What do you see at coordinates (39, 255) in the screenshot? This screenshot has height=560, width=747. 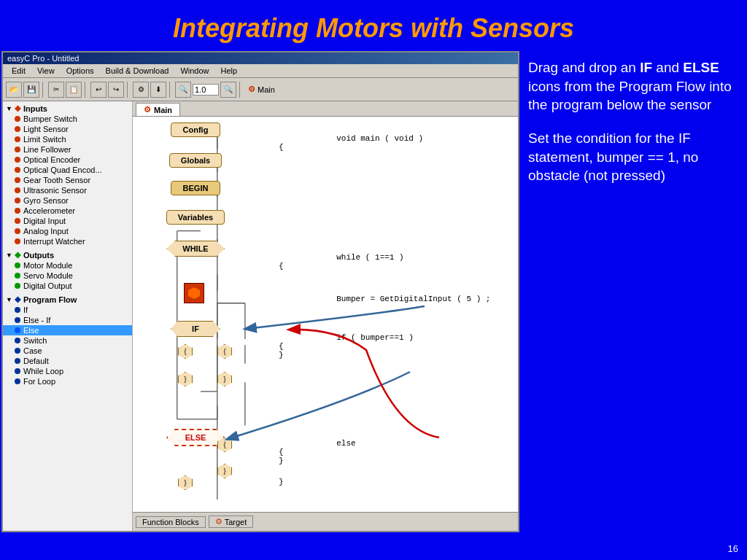 I see `sidebar-outputs-label: Outputs` at bounding box center [39, 255].